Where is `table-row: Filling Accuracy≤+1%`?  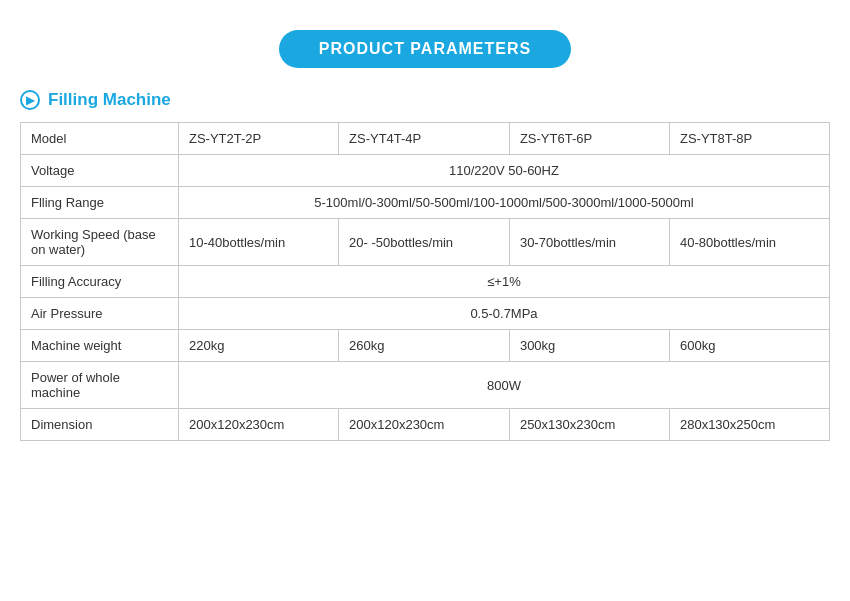
table-row: Filling Accuracy≤+1% is located at coordinates (426, 282).